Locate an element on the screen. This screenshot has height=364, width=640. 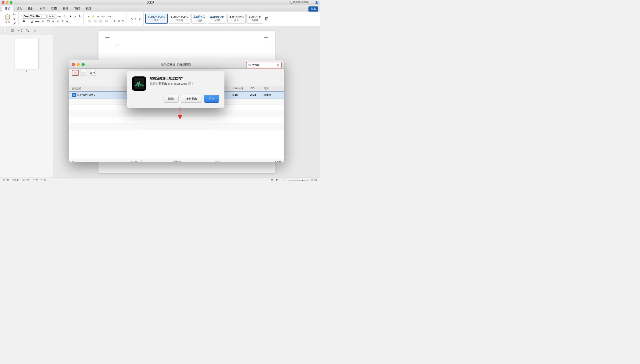
line-spacing-btn: ↕ is located at coordinates (111, 21).